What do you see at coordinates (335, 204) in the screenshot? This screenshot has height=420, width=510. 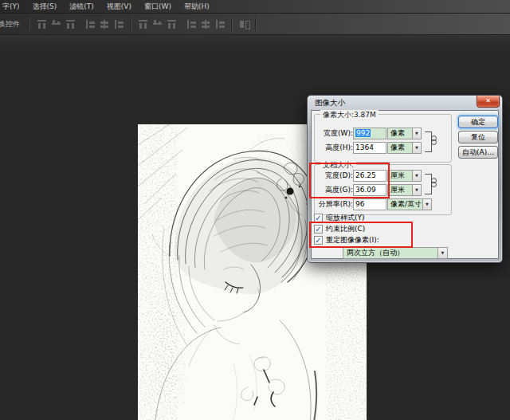 I see `resolution-label: 分辨率(R):` at bounding box center [335, 204].